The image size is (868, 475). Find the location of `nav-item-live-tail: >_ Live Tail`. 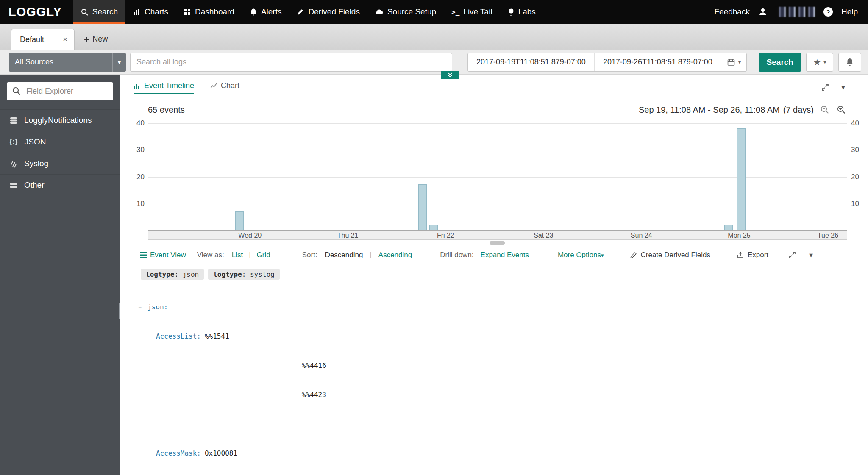

nav-item-live-tail: >_ Live Tail is located at coordinates (472, 12).